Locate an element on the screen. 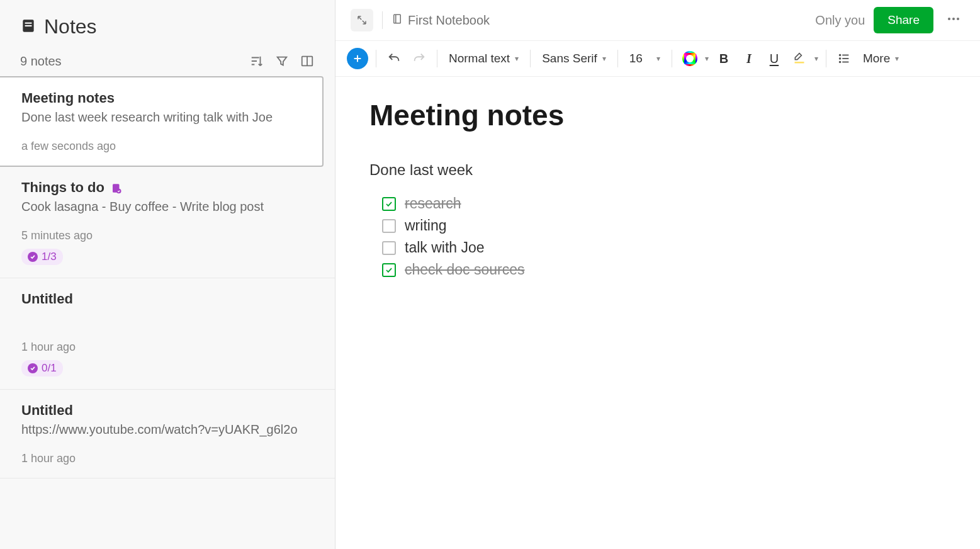 The width and height of the screenshot is (980, 549). more-menu-icon is located at coordinates (954, 20).